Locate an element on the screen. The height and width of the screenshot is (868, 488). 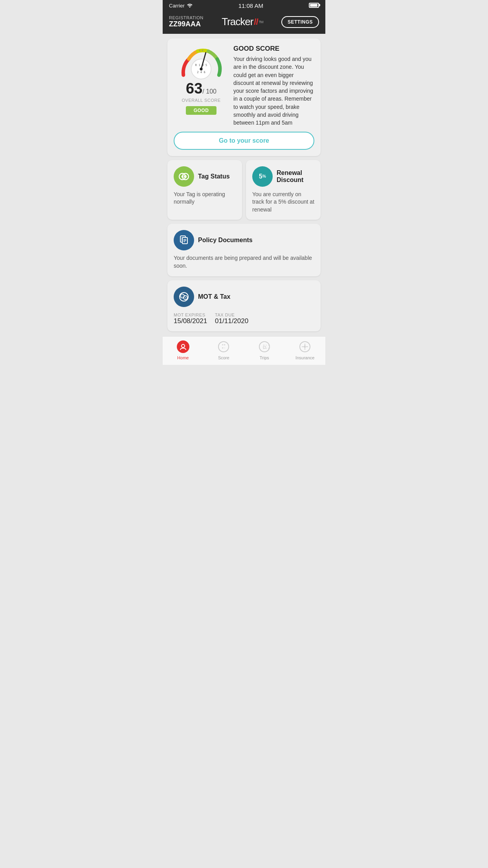
svg-text: R 1 3 5 is located at coordinates (201, 65).